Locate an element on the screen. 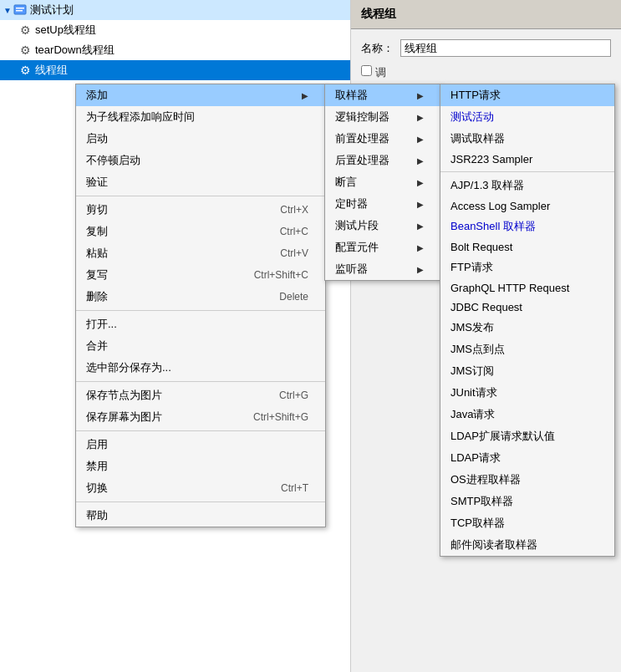 Image resolution: width=621 pixels, height=672 pixels. menu-graphql-request: GraphQL HTTP Request is located at coordinates (527, 288).